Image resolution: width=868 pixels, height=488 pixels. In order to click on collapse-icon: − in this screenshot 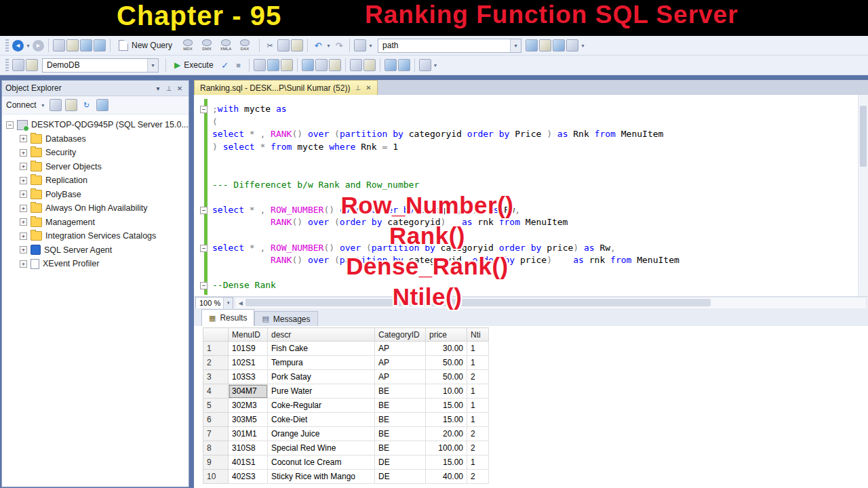, I will do `click(9, 125)`.